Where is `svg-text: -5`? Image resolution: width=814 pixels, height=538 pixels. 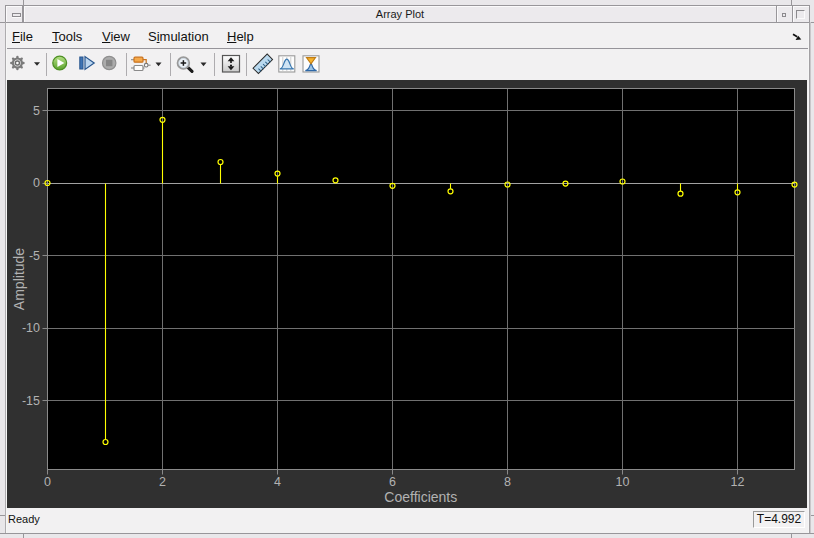
svg-text: -5 is located at coordinates (34, 256).